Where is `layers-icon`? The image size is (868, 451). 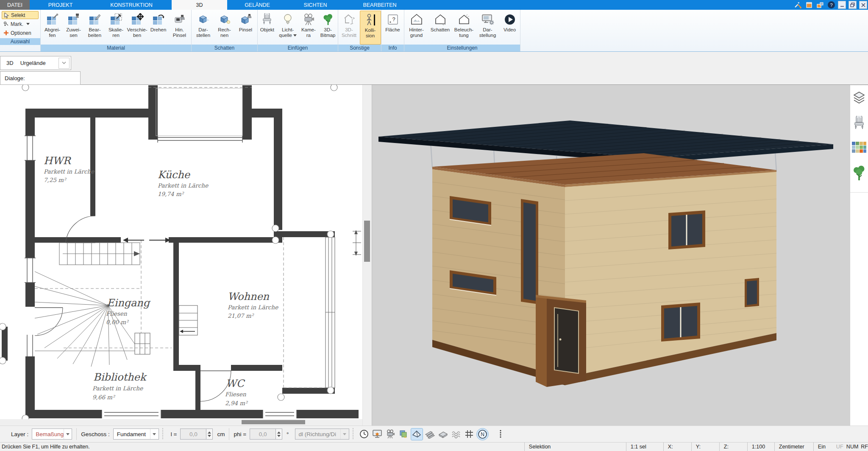
layers-icon is located at coordinates (859, 98).